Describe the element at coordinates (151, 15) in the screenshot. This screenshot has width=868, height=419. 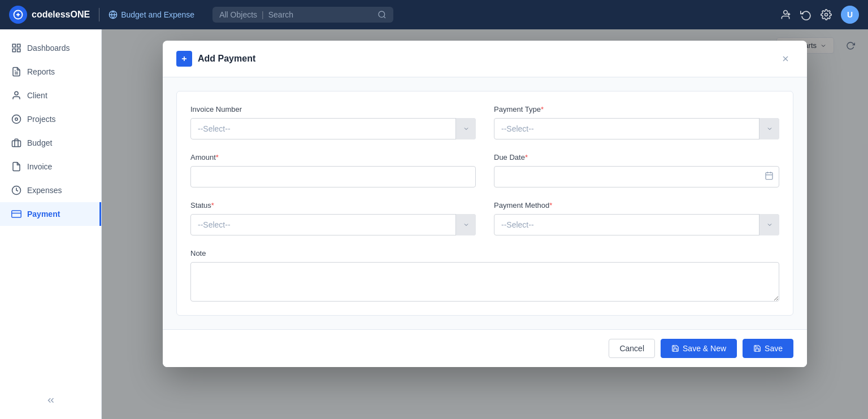
I see `section-nav: Budget and Expense` at that location.